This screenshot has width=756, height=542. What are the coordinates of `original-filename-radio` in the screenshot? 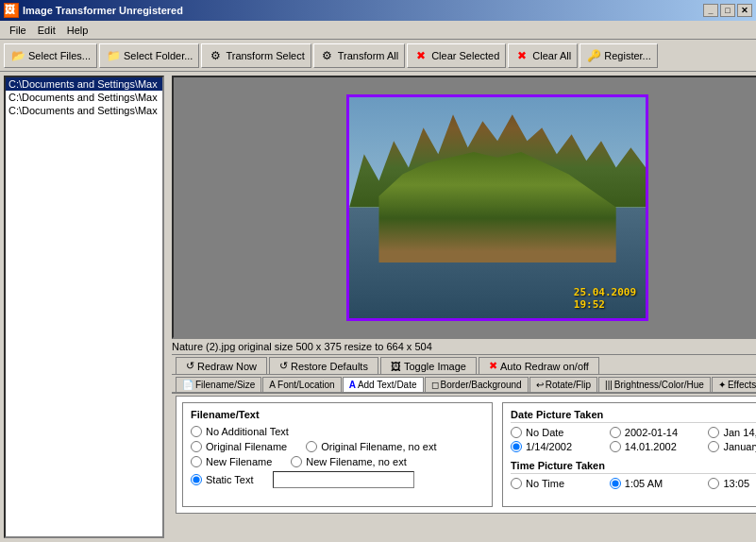 It's located at (196, 447).